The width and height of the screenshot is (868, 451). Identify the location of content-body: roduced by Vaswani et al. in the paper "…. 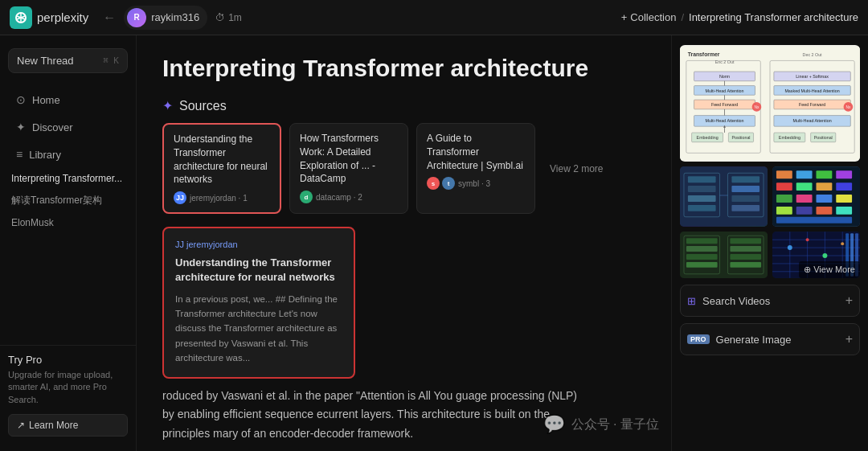
(371, 419).